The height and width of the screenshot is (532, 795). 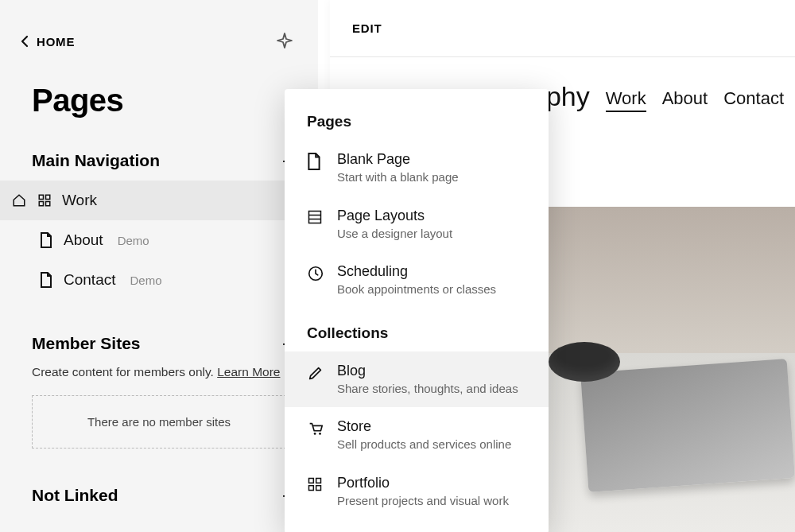 I want to click on popover-item-desc: Sell products and services online, so click(x=425, y=445).